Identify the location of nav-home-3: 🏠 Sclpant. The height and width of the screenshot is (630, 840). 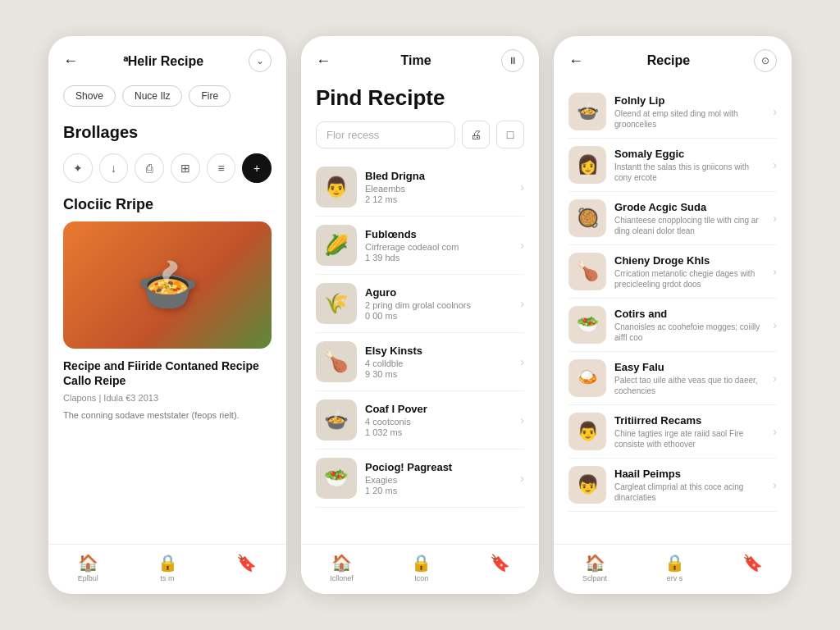
(595, 568).